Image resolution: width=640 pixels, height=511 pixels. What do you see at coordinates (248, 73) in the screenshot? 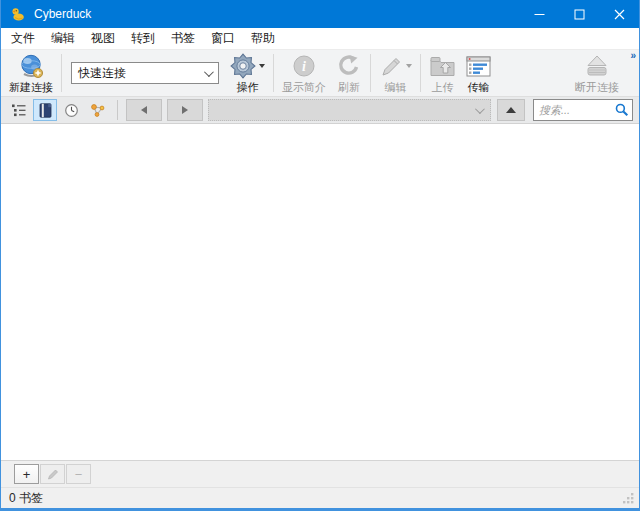
I see `action-button: 操作` at bounding box center [248, 73].